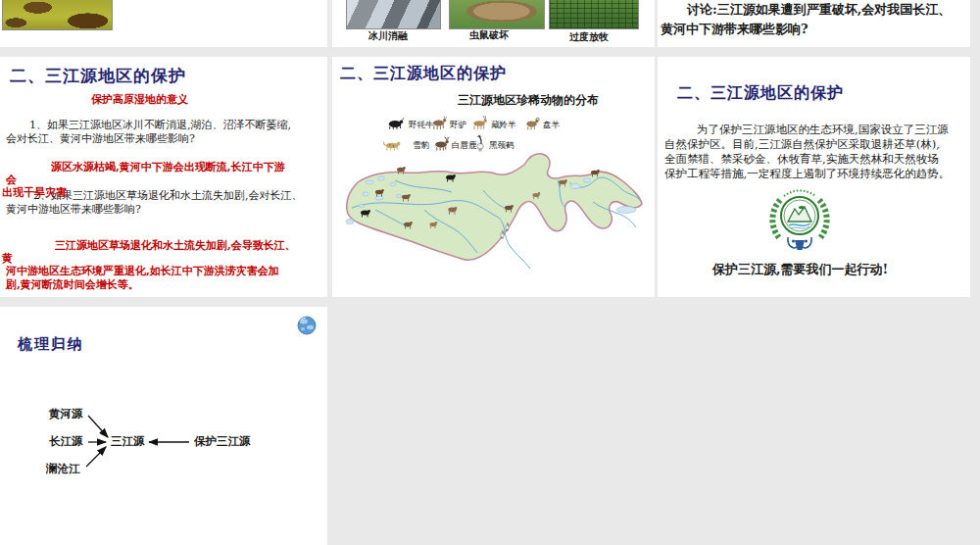 This screenshot has height=545, width=980. What do you see at coordinates (169, 196) in the screenshot?
I see `question2-line1: 2、如果三江源地区草场退化和水土流失加剧,会对长江、` at bounding box center [169, 196].